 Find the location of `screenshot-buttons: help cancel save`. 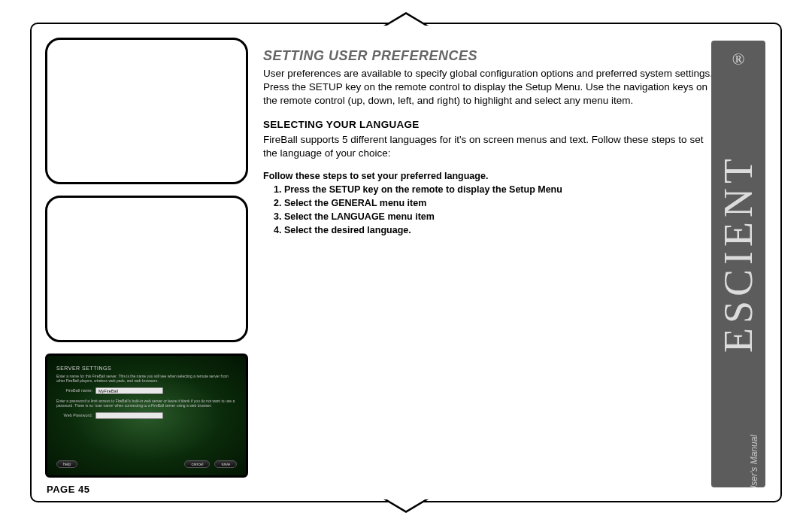

screenshot-buttons: help cancel save is located at coordinates (147, 464).